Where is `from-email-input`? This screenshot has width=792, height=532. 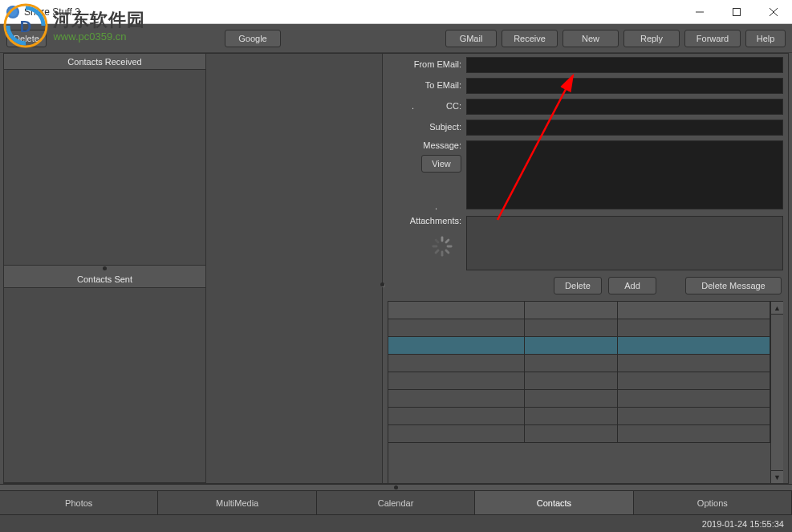
from-email-input is located at coordinates (624, 65).